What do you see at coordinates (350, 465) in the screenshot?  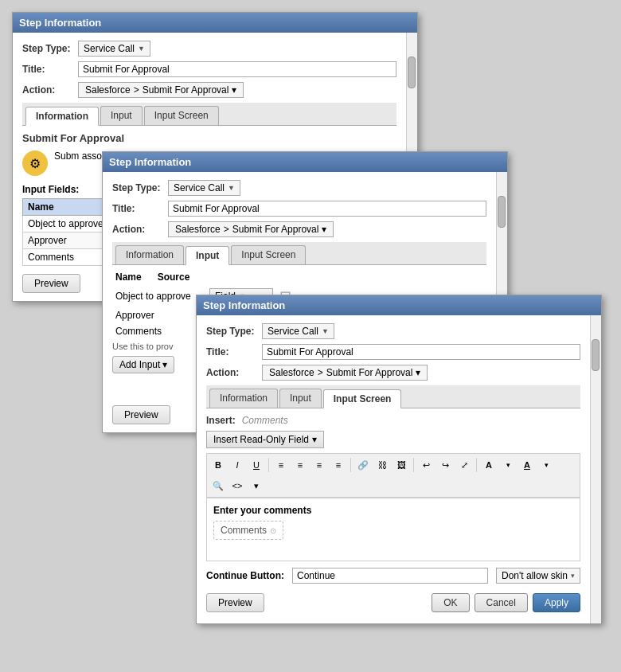 I see `sep2` at bounding box center [350, 465].